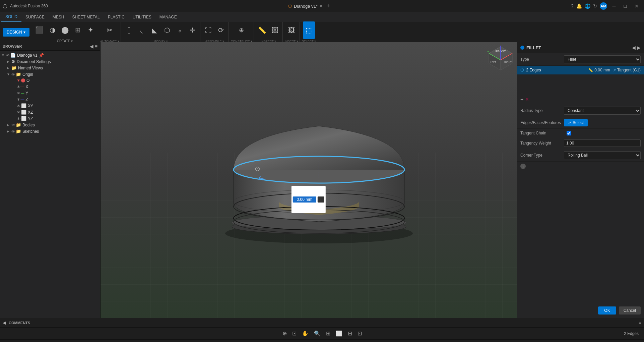 The height and width of the screenshot is (342, 644). Describe the element at coordinates (90, 30) in the screenshot. I see `component-btn: ✦` at that location.